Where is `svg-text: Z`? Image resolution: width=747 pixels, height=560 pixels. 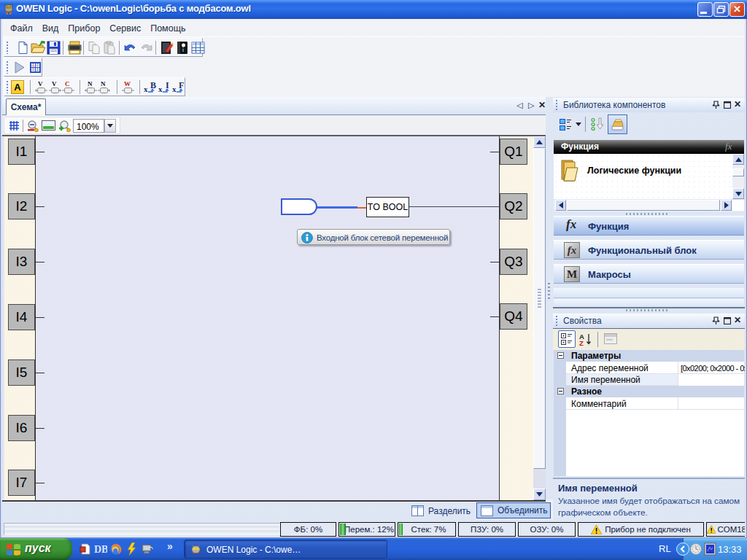 svg-text: Z is located at coordinates (581, 343).